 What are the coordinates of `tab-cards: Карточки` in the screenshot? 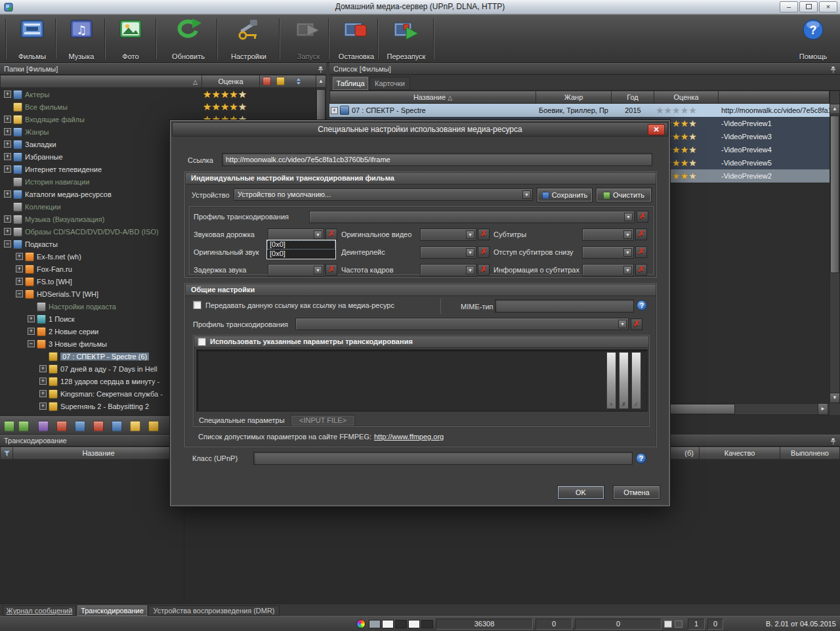 It's located at (390, 83).